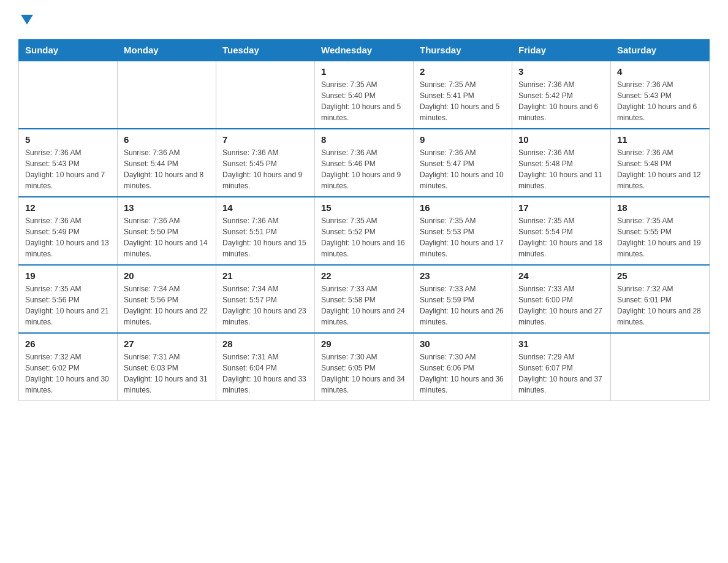  Describe the element at coordinates (463, 71) in the screenshot. I see `day-number: 2` at that location.